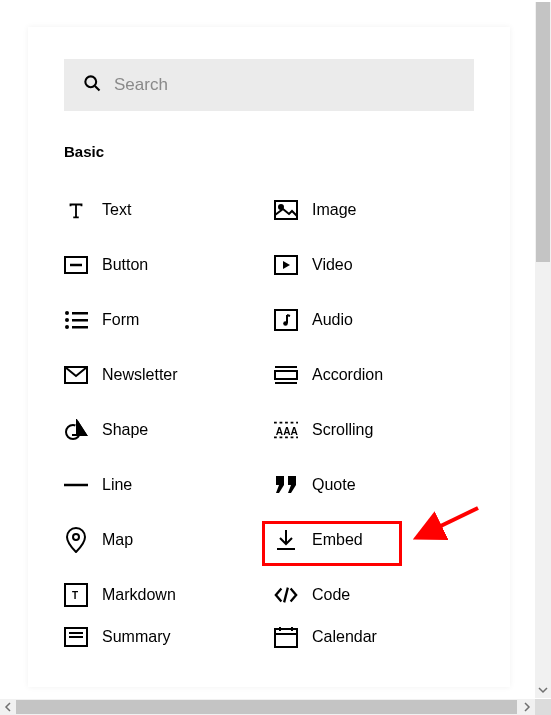  Describe the element at coordinates (76, 595) in the screenshot. I see `markdown-icon: T` at that location.